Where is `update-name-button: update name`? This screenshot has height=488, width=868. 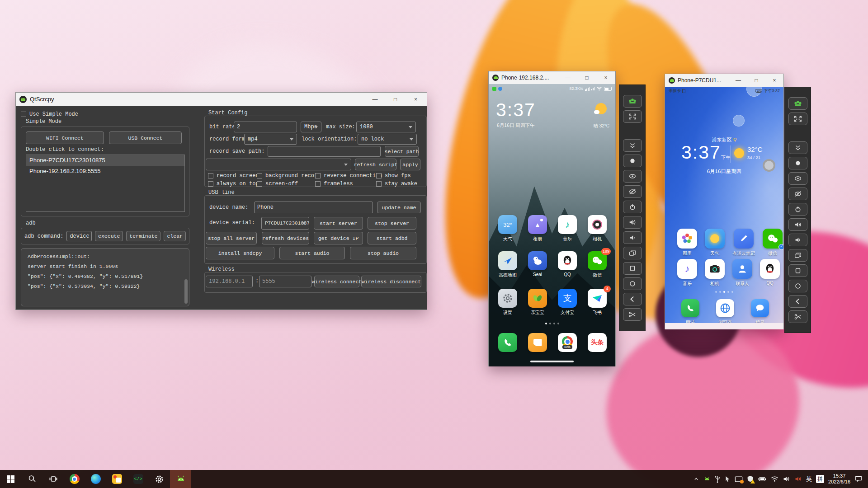 update-name-button: update name is located at coordinates (399, 207).